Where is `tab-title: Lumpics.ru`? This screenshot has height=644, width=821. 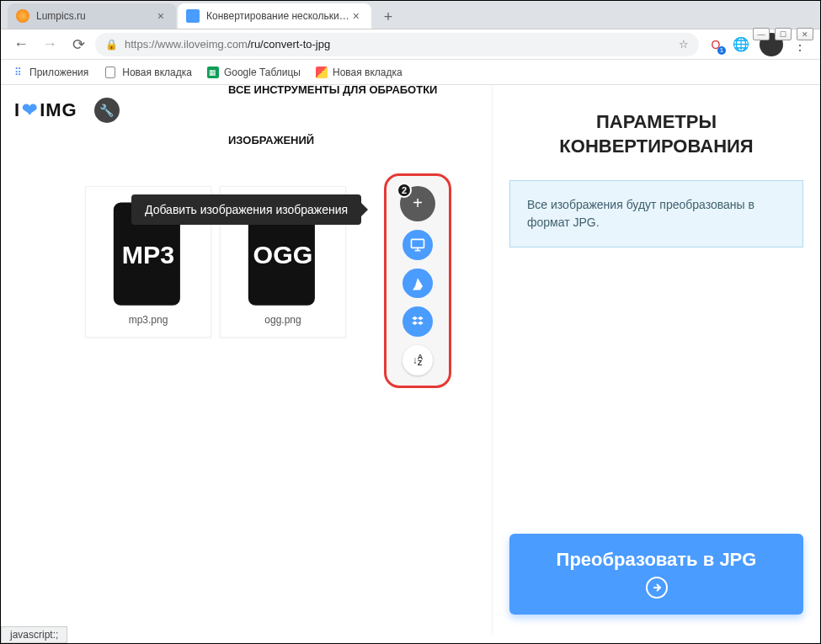
tab-title: Lumpics.ru is located at coordinates (61, 16).